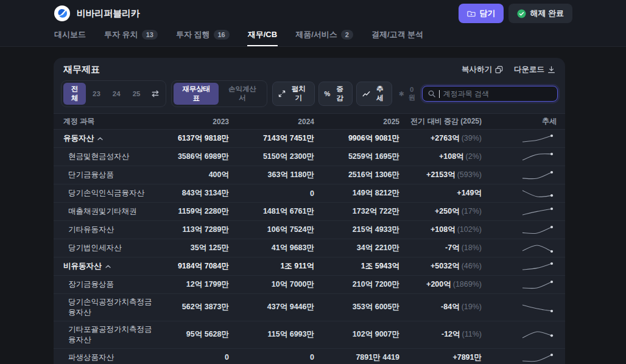 The image size is (626, 364). What do you see at coordinates (521, 13) in the screenshot?
I see `check-circle-icon` at bounding box center [521, 13].